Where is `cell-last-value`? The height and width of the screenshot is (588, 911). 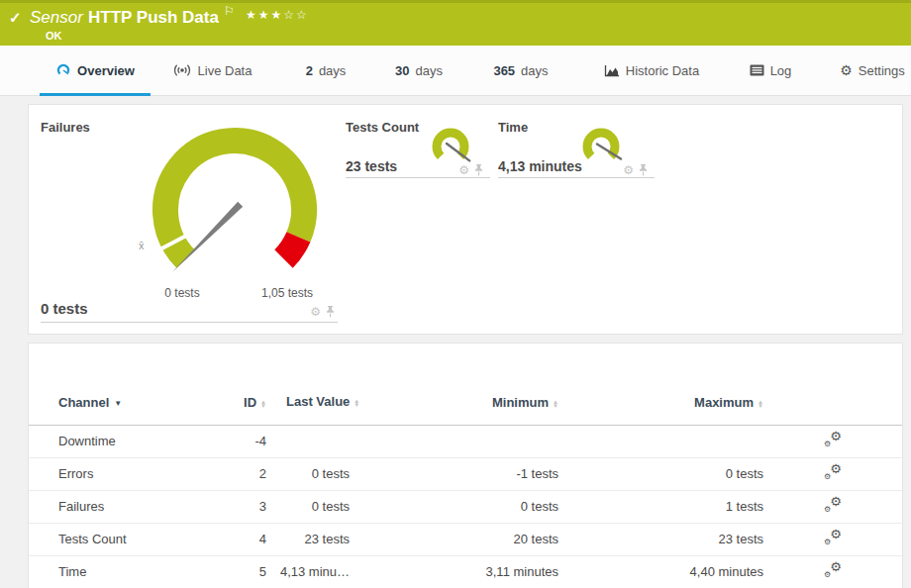 cell-last-value is located at coordinates (308, 441).